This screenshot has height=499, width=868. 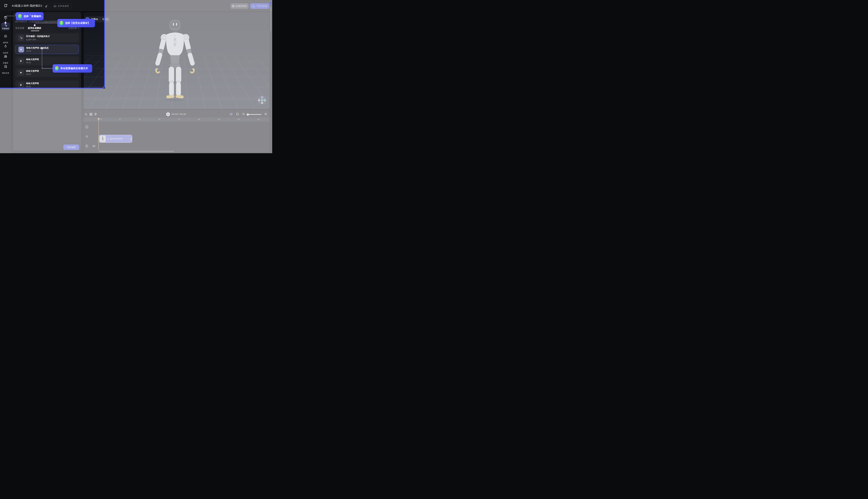 What do you see at coordinates (47, 49) in the screenshot?
I see `audio-item-selected: 哈哈大笑声音-点击状态 00:03` at bounding box center [47, 49].